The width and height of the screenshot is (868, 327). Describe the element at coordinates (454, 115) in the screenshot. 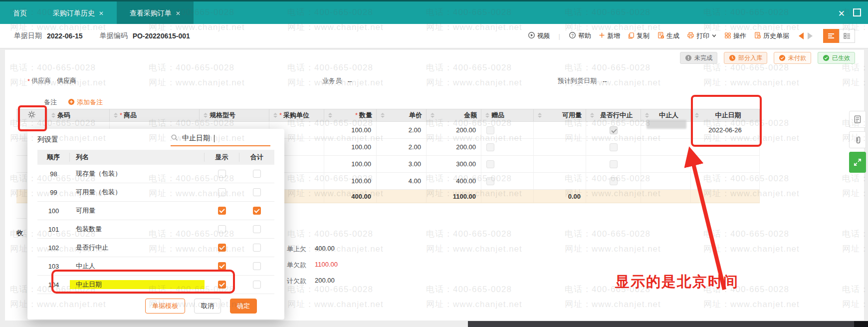

I see `column-header-amount: 金额` at that location.